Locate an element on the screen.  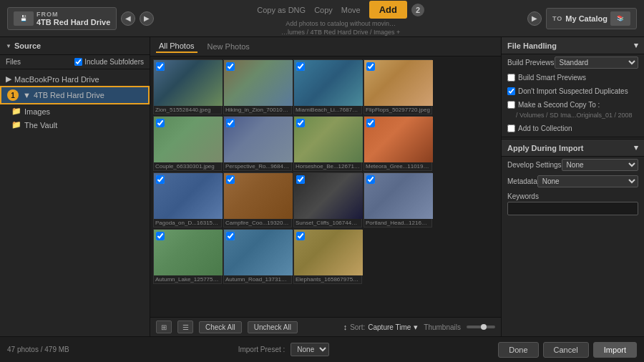
tab-new-photos: New Photos is located at coordinates (229, 47).